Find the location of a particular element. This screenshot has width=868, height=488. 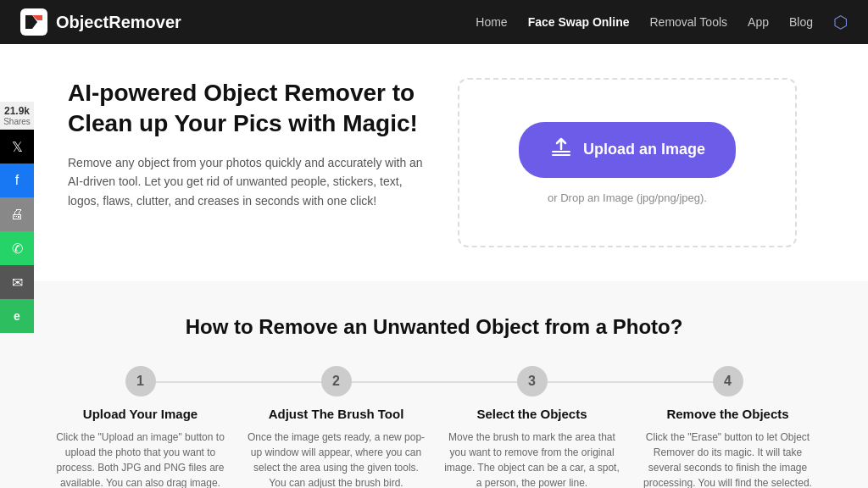

upload-hint: or Drop an Image (jpg/png/jpeg). is located at coordinates (627, 198).